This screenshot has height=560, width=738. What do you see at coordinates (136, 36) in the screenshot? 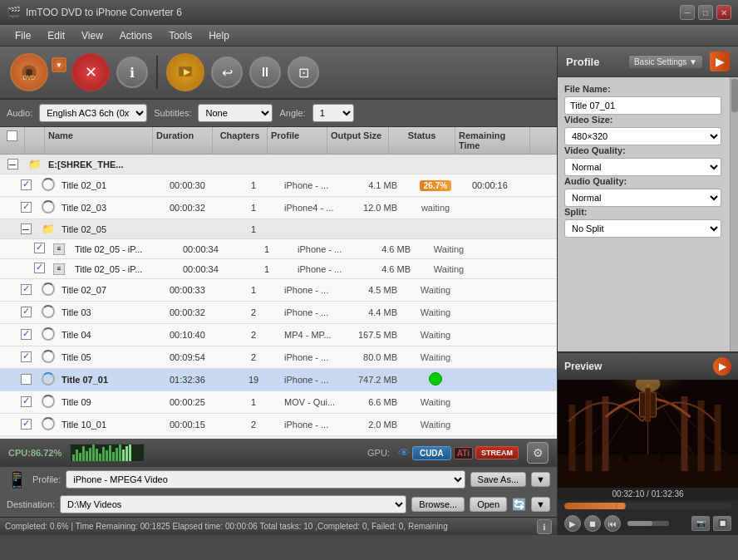
I see `menu-actions: Actions` at bounding box center [136, 36].